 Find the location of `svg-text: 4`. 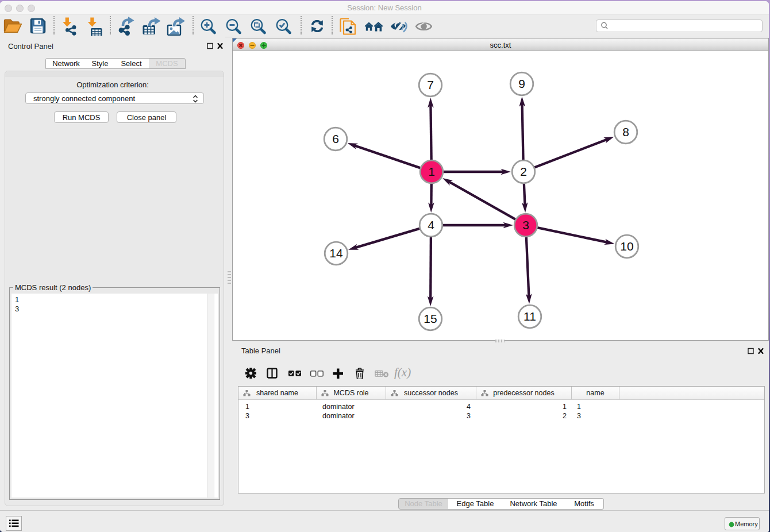

svg-text: 4 is located at coordinates (431, 225).